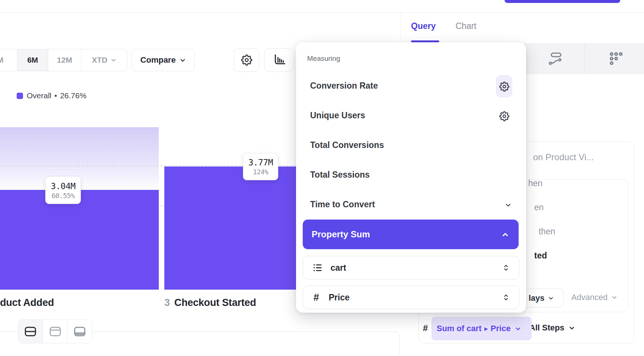 The height and width of the screenshot is (356, 644). Describe the element at coordinates (341, 234) in the screenshot. I see `property-sum-label: Property Sum` at that location.